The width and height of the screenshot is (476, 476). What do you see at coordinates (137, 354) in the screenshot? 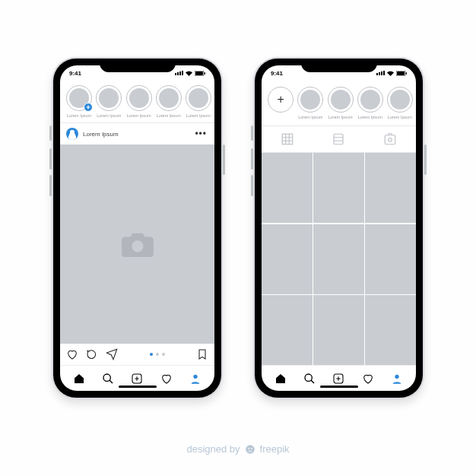
I see `post-actions` at bounding box center [137, 354].